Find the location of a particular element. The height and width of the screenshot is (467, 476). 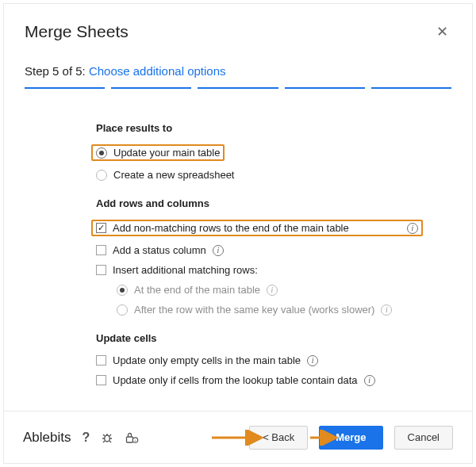

step-link: Choose additional options is located at coordinates (157, 71).